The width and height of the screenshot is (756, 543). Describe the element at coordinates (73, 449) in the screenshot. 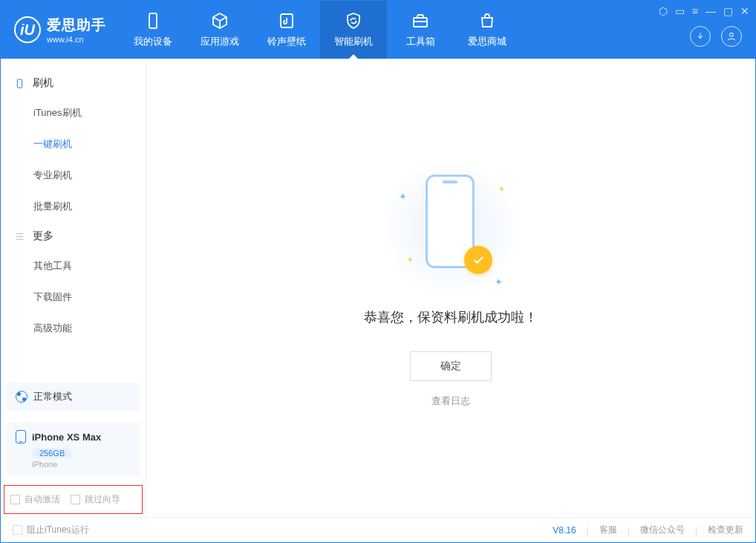

I see `device-info-card: iPhone XS Max 256GB iPhone` at that location.